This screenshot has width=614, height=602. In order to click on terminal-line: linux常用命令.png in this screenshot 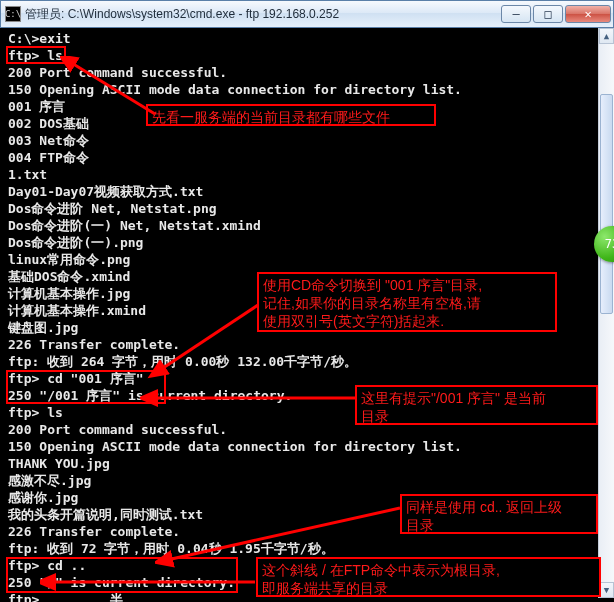, I will do `click(307, 260)`.